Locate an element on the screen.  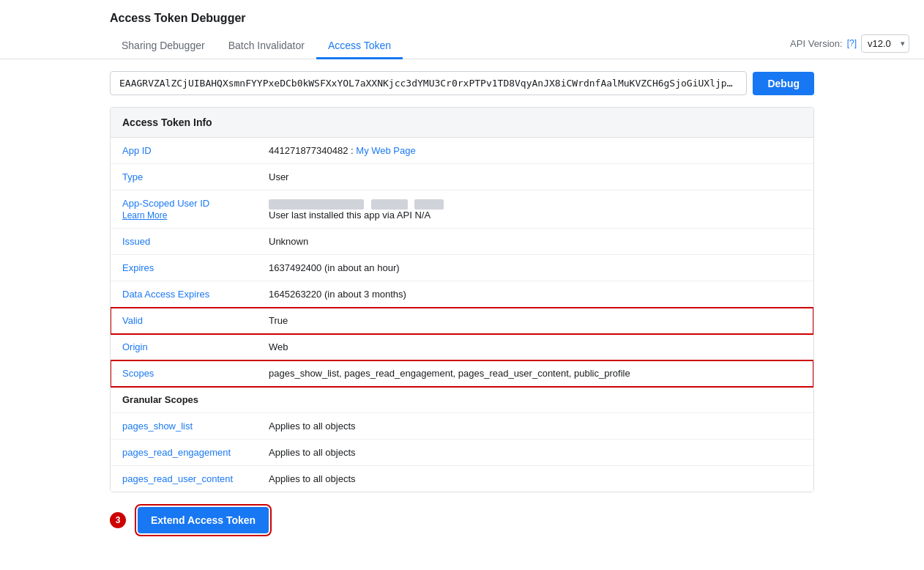
info-value-scopes: pages_show_list, pages_read_engagement, … is located at coordinates (535, 374).